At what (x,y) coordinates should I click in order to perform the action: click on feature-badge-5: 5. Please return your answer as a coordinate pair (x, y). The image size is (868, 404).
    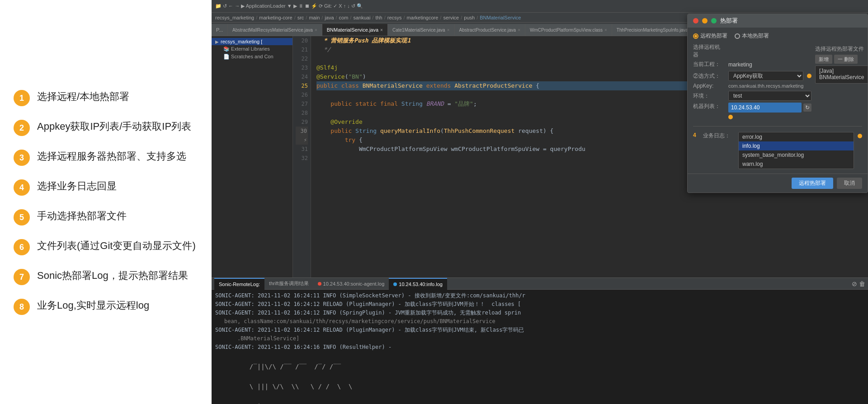
    Looking at the image, I should click on (22, 217).